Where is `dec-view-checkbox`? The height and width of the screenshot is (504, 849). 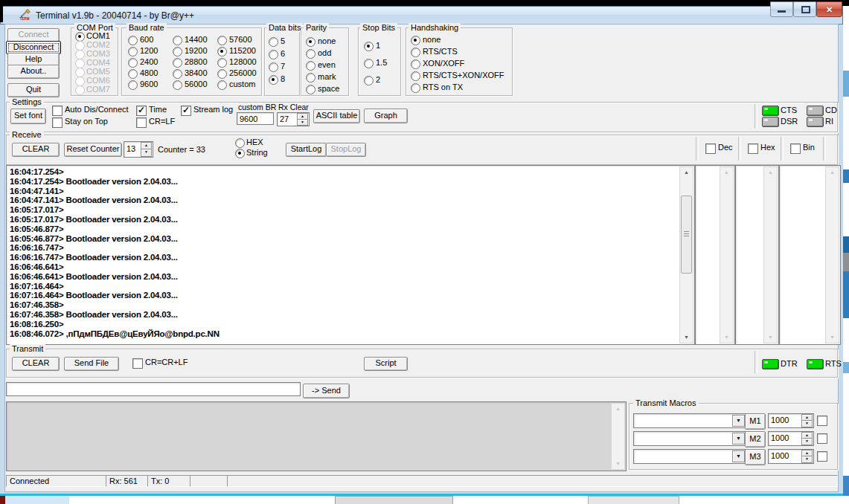
dec-view-checkbox is located at coordinates (711, 149).